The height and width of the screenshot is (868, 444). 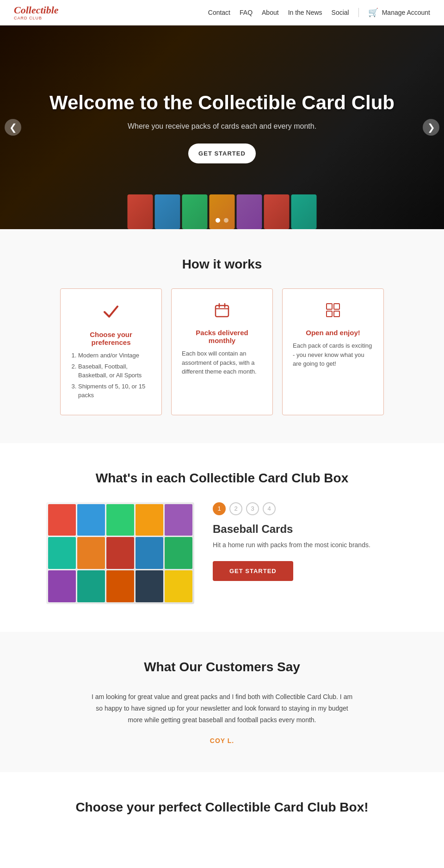 What do you see at coordinates (36, 12) in the screenshot?
I see `logo: Collectible CARD CLUB` at bounding box center [36, 12].